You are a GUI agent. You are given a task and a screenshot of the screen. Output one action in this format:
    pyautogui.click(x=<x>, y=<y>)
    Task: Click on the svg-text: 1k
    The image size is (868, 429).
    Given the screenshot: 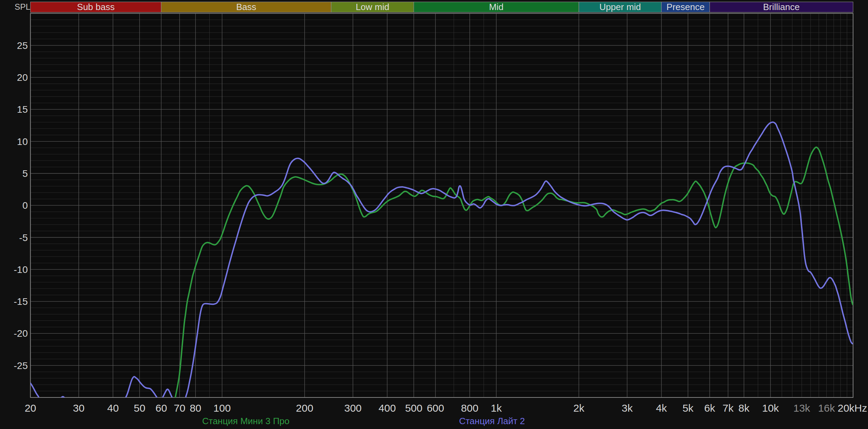 What is the action you would take?
    pyautogui.click(x=496, y=408)
    